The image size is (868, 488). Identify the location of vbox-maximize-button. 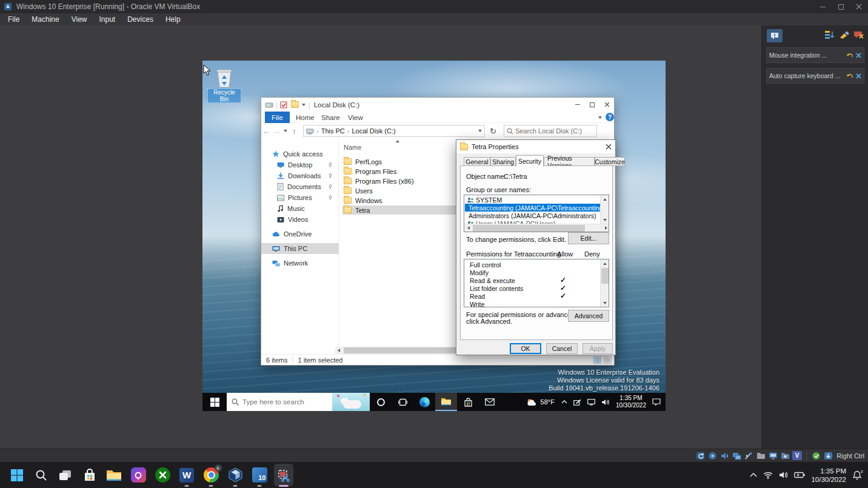
(841, 7).